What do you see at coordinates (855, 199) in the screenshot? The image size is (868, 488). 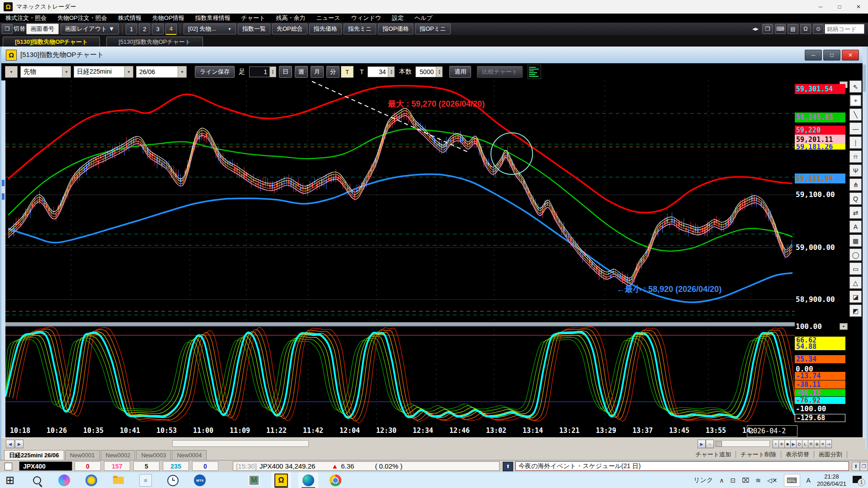 I see `quote-list-tool: Q` at bounding box center [855, 199].